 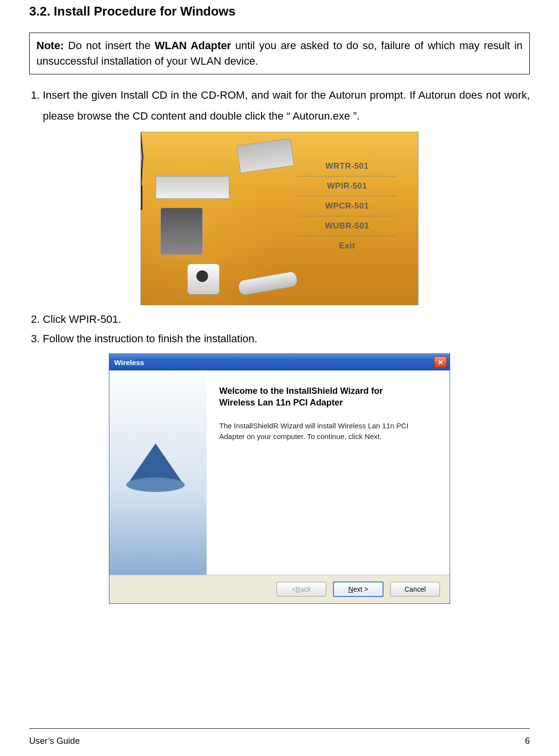 What do you see at coordinates (274, 363) in the screenshot?
I see `wizard-title: Wireless` at bounding box center [274, 363].